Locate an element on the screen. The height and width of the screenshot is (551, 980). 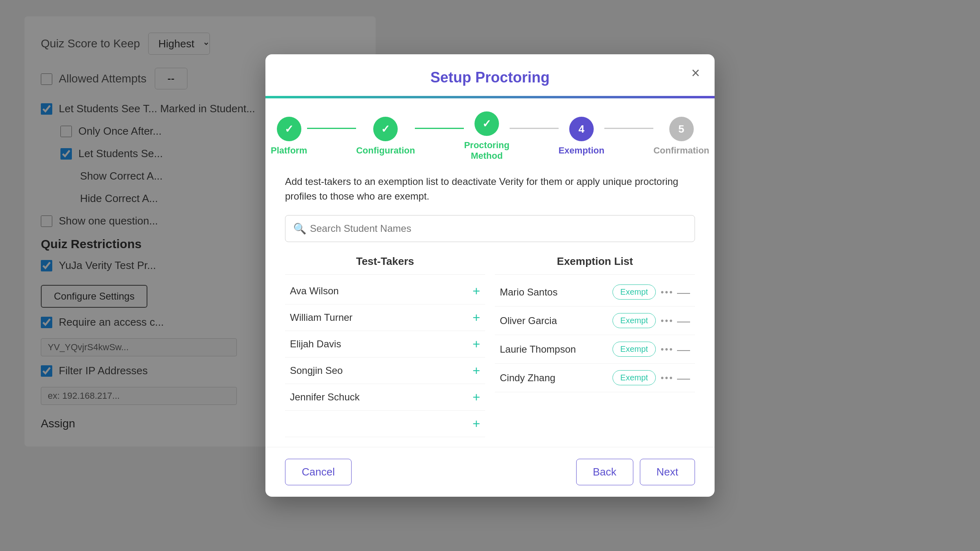
dots-menu-0: ••• is located at coordinates (667, 292).